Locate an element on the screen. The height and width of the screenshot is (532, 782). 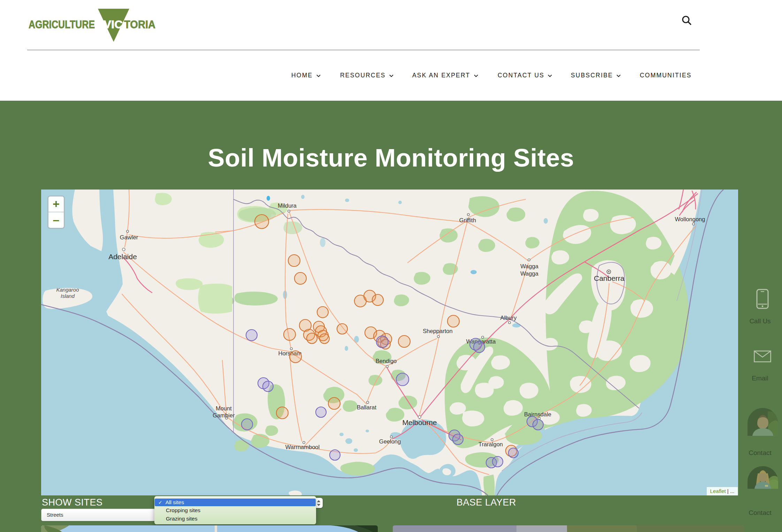
svg-text: Albury is located at coordinates (509, 318).